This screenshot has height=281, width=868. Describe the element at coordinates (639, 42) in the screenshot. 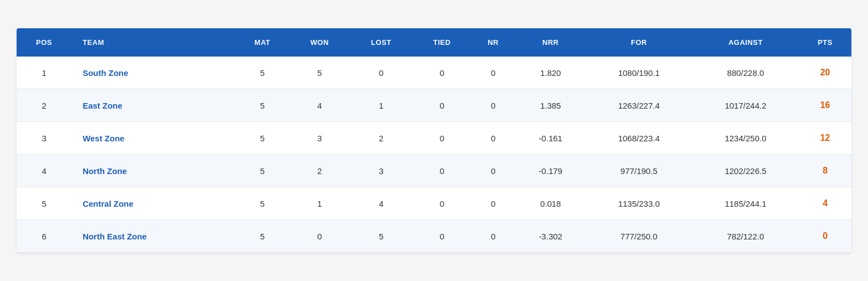

I see `header-for: FOR` at that location.